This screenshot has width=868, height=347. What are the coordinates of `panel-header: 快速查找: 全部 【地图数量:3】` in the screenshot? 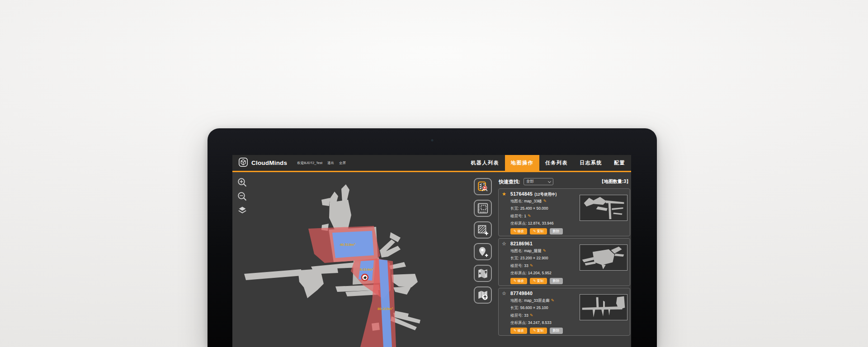 It's located at (564, 180).